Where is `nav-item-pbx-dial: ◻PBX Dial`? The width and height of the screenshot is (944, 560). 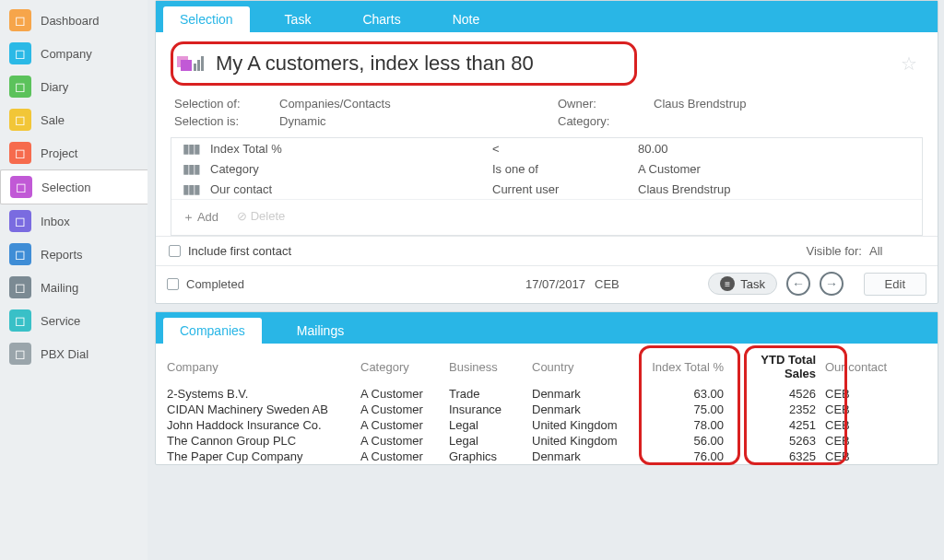
nav-item-pbx-dial: ◻PBX Dial is located at coordinates (74, 354).